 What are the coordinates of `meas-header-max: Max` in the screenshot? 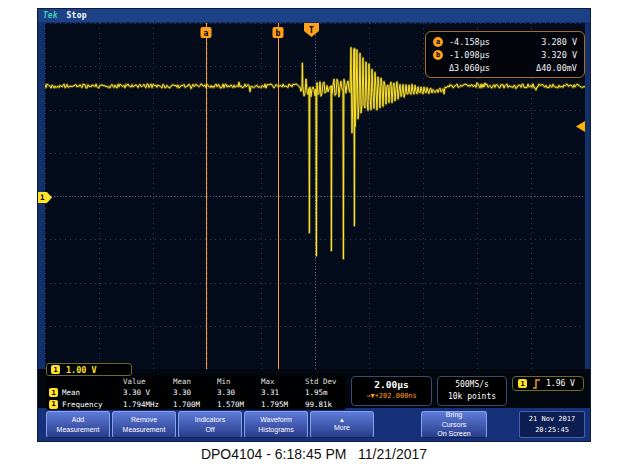 It's located at (283, 382).